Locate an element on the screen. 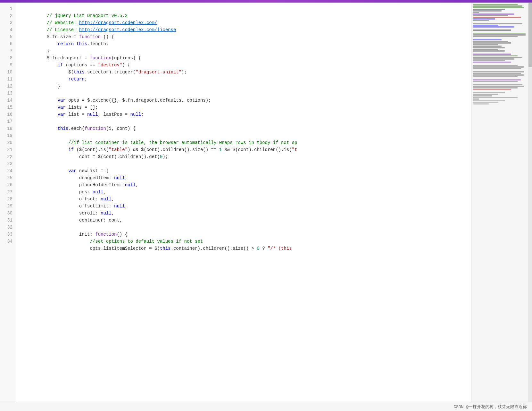 The image size is (532, 411). code-line-32: init: function() { is located at coordinates (244, 227).